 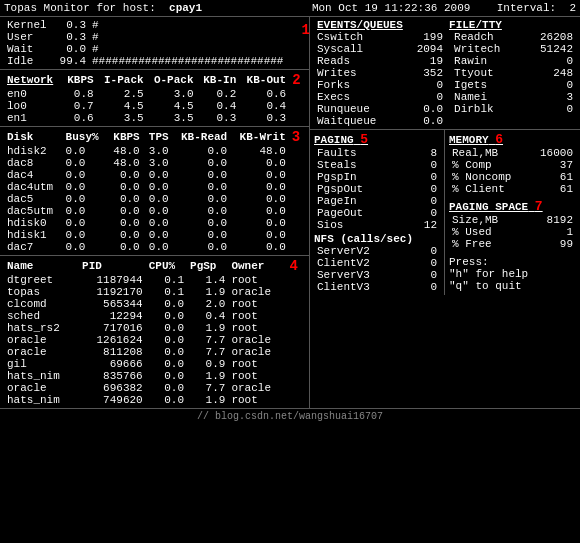 What do you see at coordinates (488, 220) in the screenshot?
I see `paging-space-label: Size,MB` at bounding box center [488, 220].